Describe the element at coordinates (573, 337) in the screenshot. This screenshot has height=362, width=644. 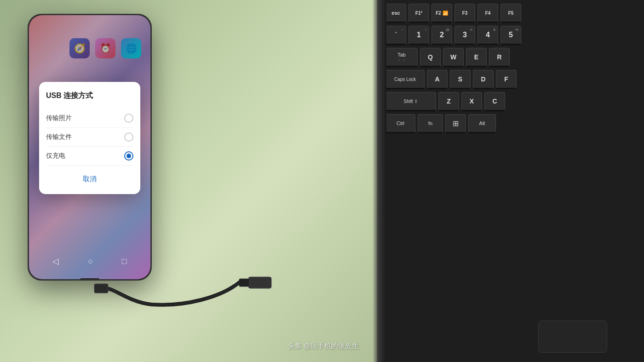
I see `trackpad` at that location.